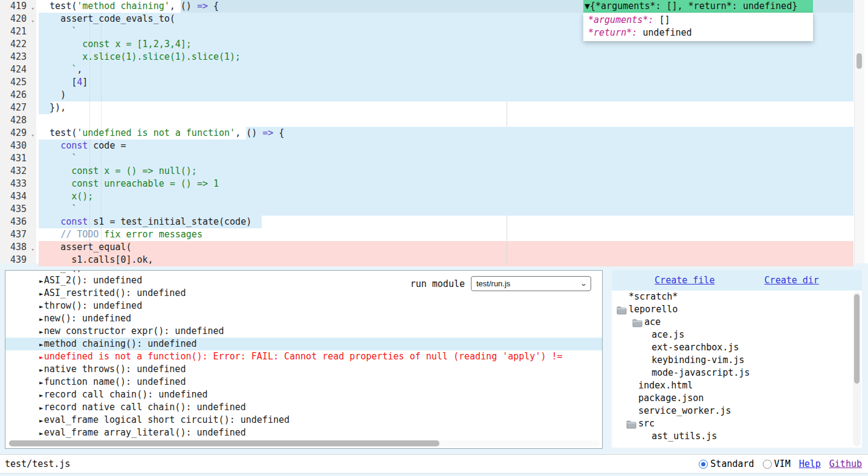 The width and height of the screenshot is (868, 476). What do you see at coordinates (685, 411) in the screenshot?
I see `file-name: service_worker.js` at bounding box center [685, 411].